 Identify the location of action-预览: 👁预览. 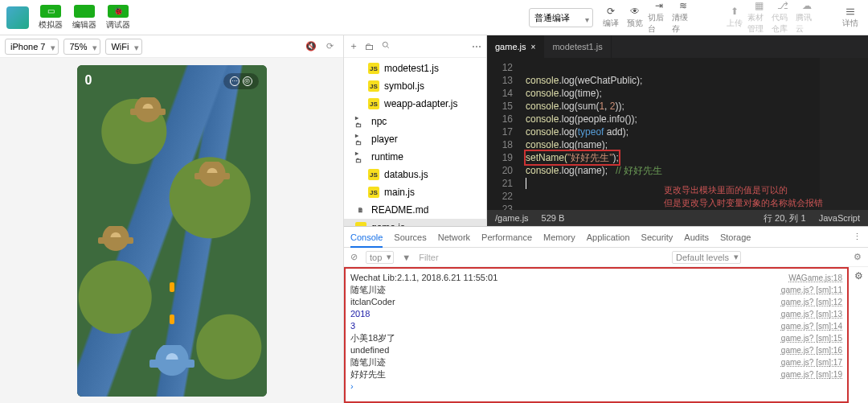
(635, 18).